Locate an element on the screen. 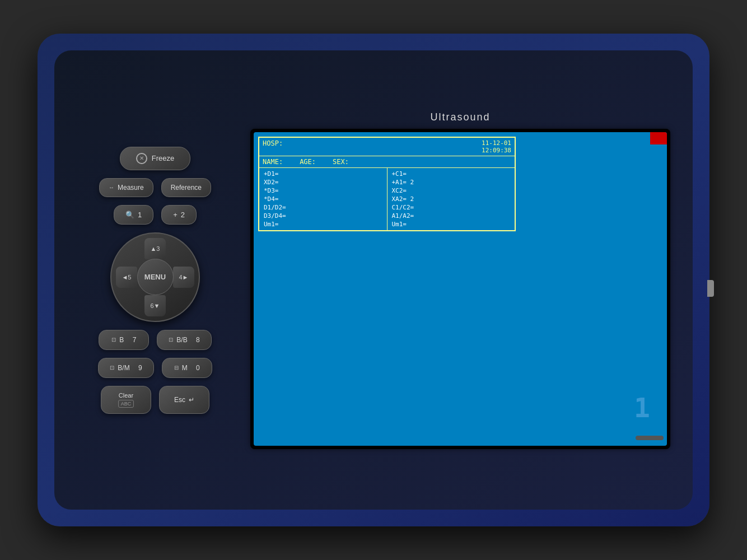 The width and height of the screenshot is (747, 560). bb-mode-button: ⊡ B/B 8 is located at coordinates (184, 340).